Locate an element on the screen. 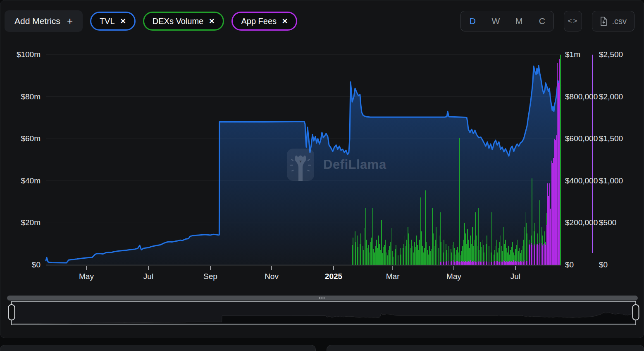 The width and height of the screenshot is (644, 351). y-axis-fees-label: $500 is located at coordinates (608, 223).